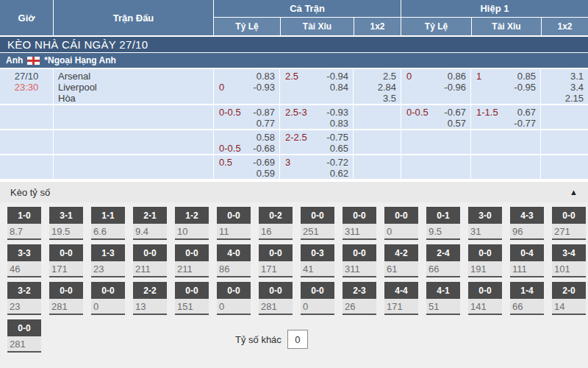 Image resolution: width=588 pixels, height=368 pixels. Describe the element at coordinates (527, 306) in the screenshot. I see `score-odds: 66` at that location.